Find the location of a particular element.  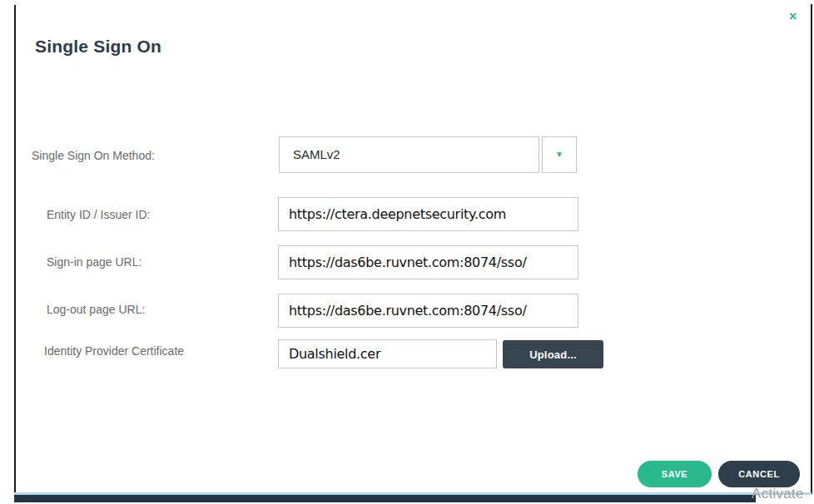

signin-url-input is located at coordinates (428, 263).